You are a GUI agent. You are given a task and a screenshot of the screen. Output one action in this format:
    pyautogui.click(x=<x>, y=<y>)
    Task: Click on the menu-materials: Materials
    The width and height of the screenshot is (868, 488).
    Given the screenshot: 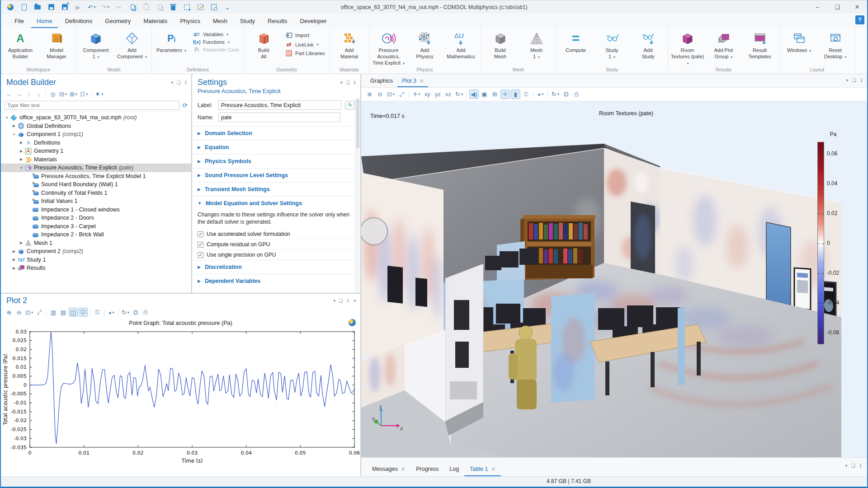 What is the action you would take?
    pyautogui.click(x=156, y=22)
    